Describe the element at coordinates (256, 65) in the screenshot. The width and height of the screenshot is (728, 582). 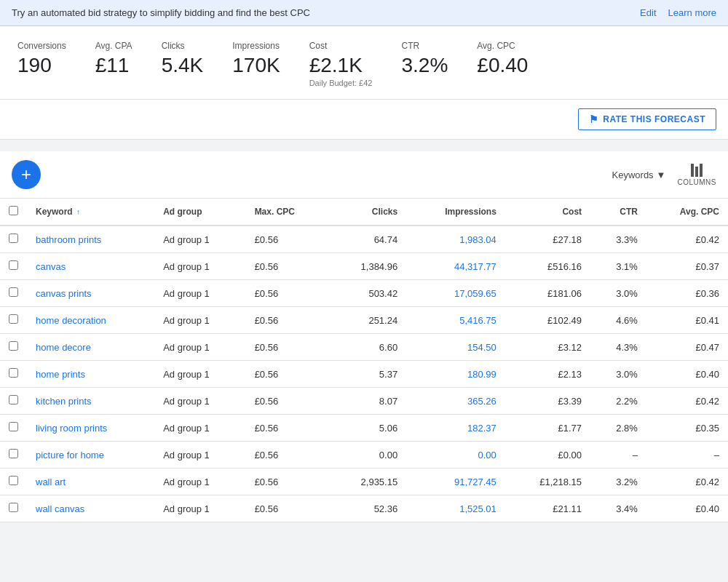
I see `stat-value: 170K` at that location.